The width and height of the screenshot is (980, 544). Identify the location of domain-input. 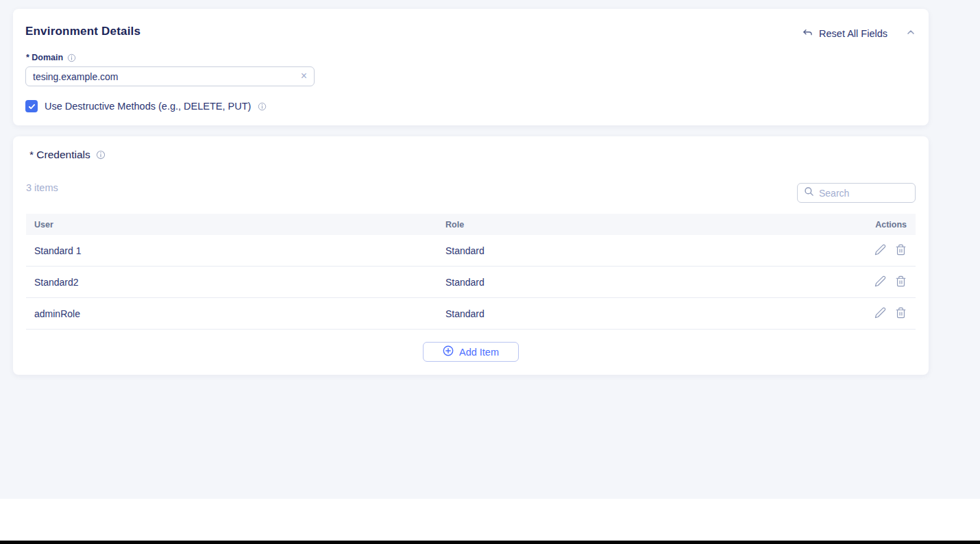
(167, 77).